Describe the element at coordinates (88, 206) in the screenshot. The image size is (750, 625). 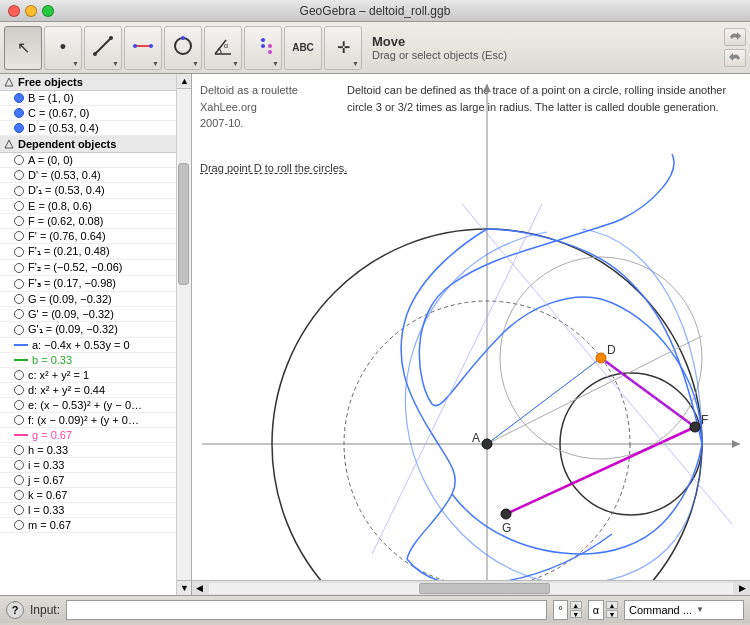
I see `list-item: E = (0.8, 0.6)` at that location.